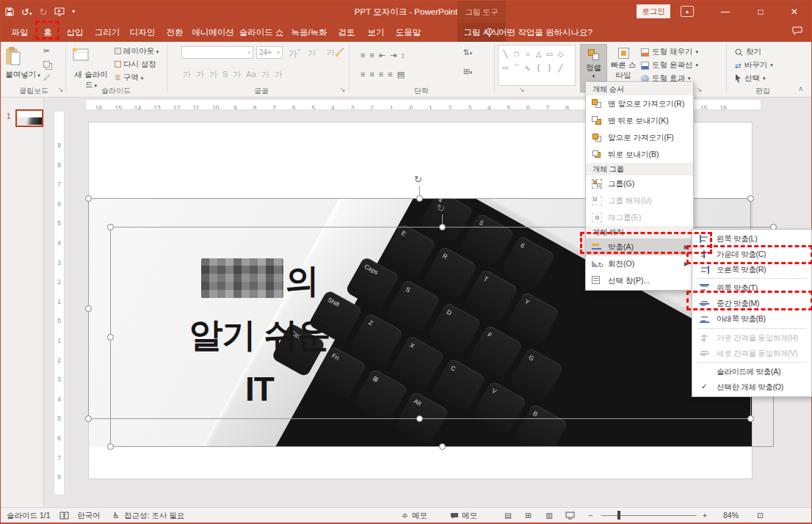 This screenshot has height=524, width=812. What do you see at coordinates (261, 32) in the screenshot?
I see `tab-slideshow: 슬라이드 쇼` at bounding box center [261, 32].